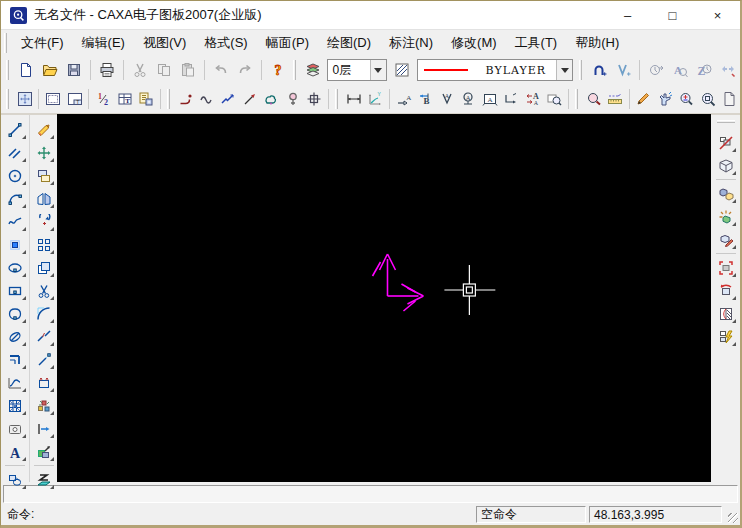  What do you see at coordinates (446, 100) in the screenshot?
I see `tolerance-button: A` at bounding box center [446, 100].